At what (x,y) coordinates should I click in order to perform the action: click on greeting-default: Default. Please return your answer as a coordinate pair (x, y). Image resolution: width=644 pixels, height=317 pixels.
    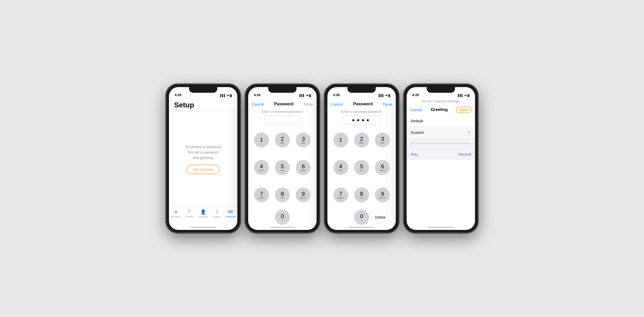
    Looking at the image, I should click on (441, 121).